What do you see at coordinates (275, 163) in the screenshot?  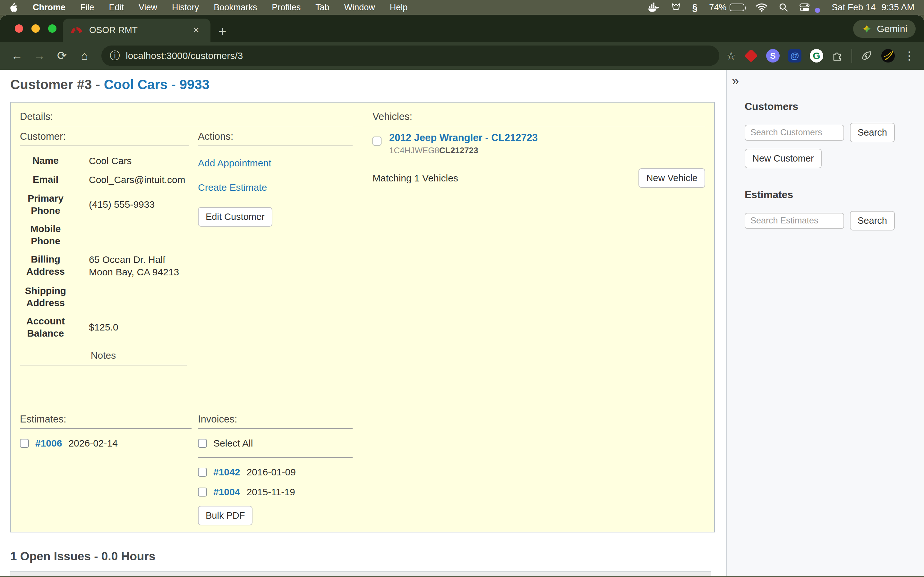 I see `add-appointment-link: Add Appointment` at bounding box center [275, 163].